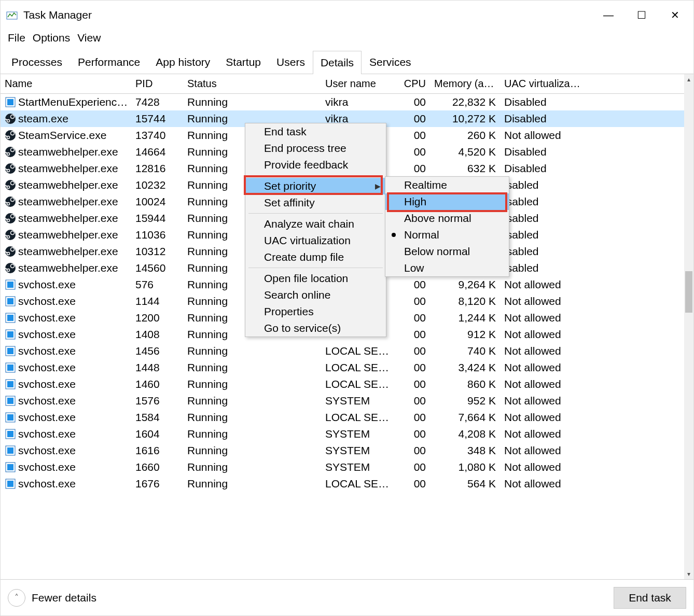 The image size is (694, 616). What do you see at coordinates (37, 62) in the screenshot?
I see `tab-processes: Processes` at bounding box center [37, 62].